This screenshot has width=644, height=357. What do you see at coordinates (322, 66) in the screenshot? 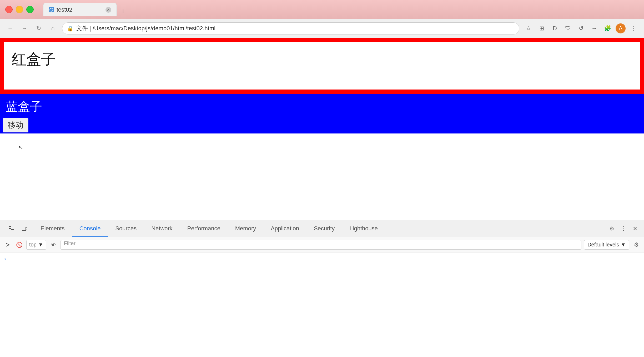
I see `red-box-inner: 红盒子` at bounding box center [322, 66].